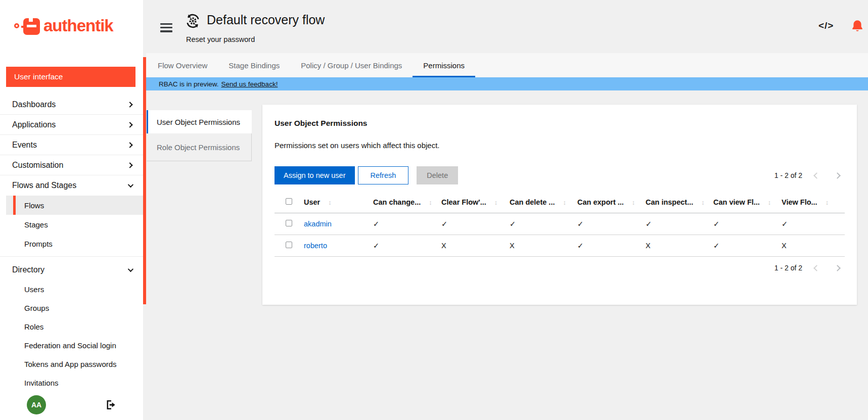  Describe the element at coordinates (560, 146) in the screenshot. I see `card-description: Permissions set on users which affect th…` at that location.